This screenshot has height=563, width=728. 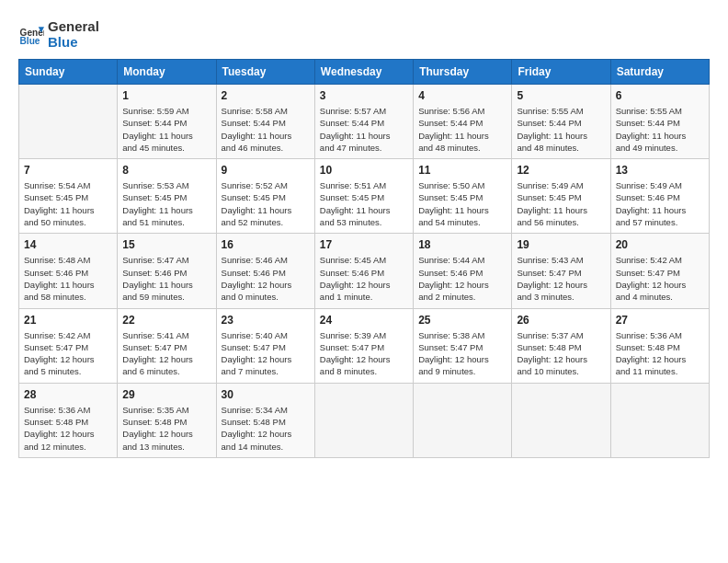 I want to click on day-number: 5, so click(x=561, y=96).